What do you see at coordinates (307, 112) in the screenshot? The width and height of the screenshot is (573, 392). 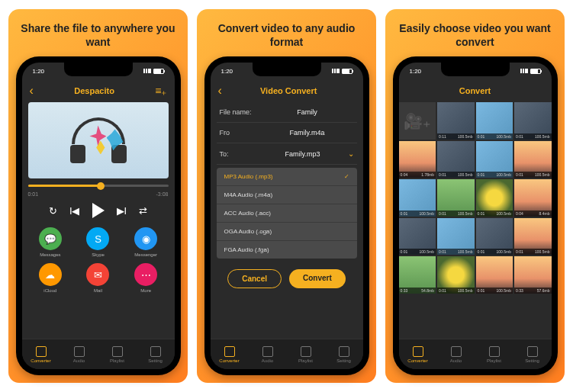 I see `filename-value: Family` at bounding box center [307, 112].